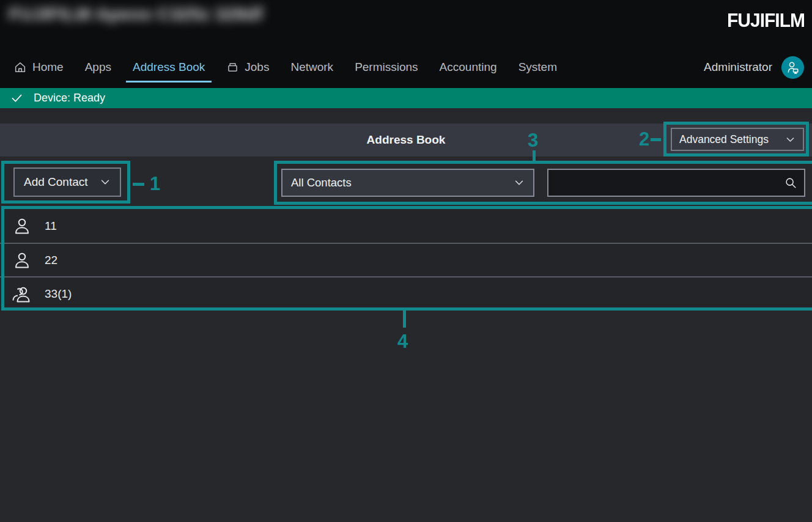 This screenshot has height=522, width=812. Describe the element at coordinates (169, 67) in the screenshot. I see `tab-label: Address Book` at that location.